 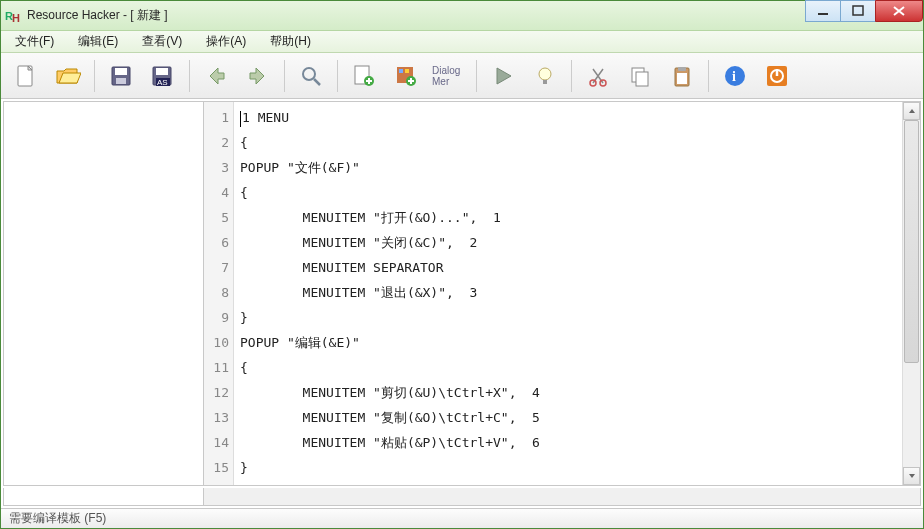 What do you see at coordinates (462, 76) in the screenshot?
I see `toolbar: AS Dialog Mer i` at bounding box center [462, 76].